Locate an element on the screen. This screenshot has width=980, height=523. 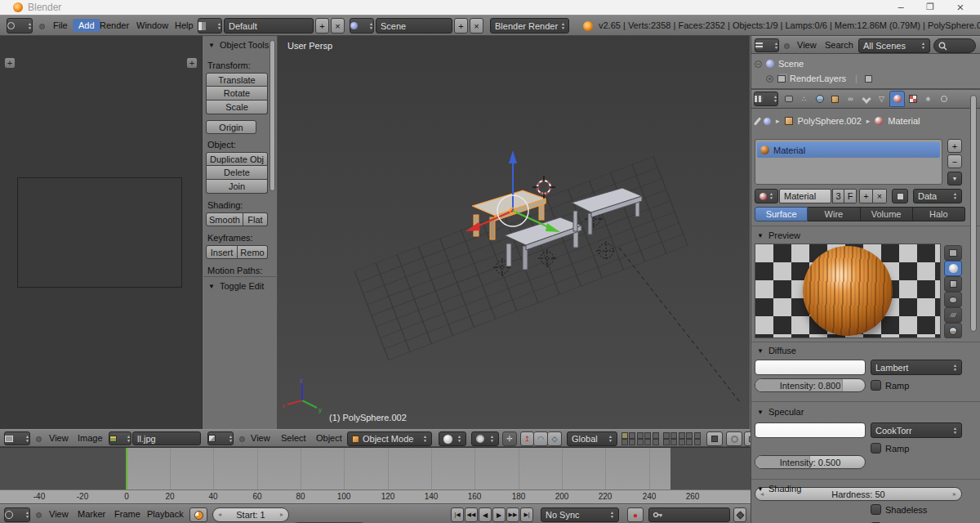
preview-panel-header: ▼Preview is located at coordinates (779, 235).